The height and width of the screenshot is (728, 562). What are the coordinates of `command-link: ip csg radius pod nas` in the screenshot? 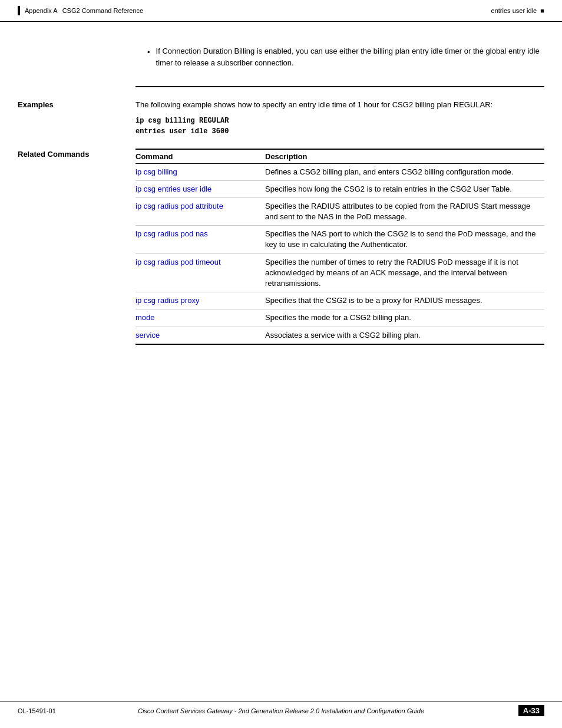 It's located at (172, 233).